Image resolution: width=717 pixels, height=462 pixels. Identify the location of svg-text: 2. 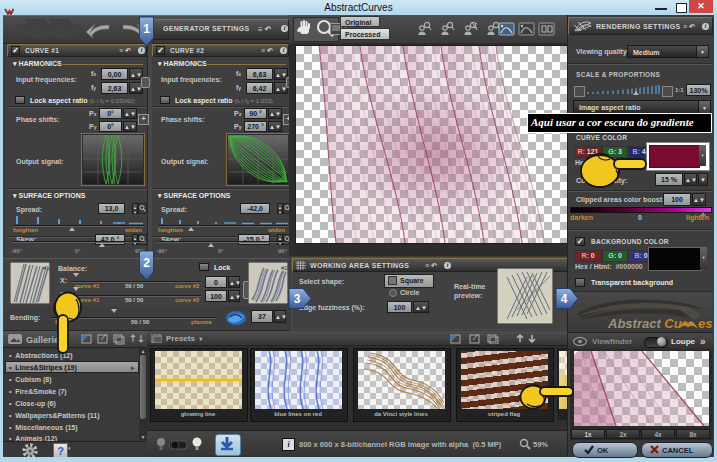
(146, 263).